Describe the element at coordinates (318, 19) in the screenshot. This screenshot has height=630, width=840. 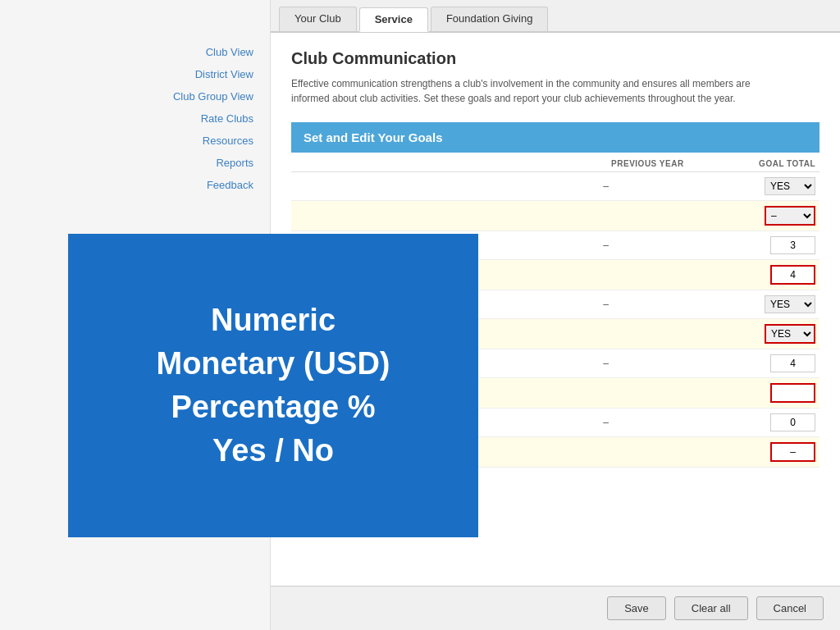
I see `tab-your-club: Your Club` at that location.